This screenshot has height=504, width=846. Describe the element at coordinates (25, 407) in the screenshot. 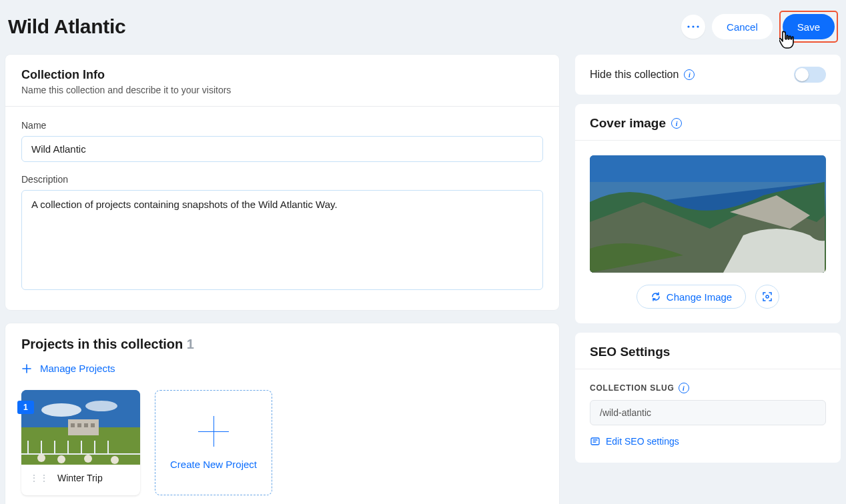

I see `project-order-badge: 1` at that location.